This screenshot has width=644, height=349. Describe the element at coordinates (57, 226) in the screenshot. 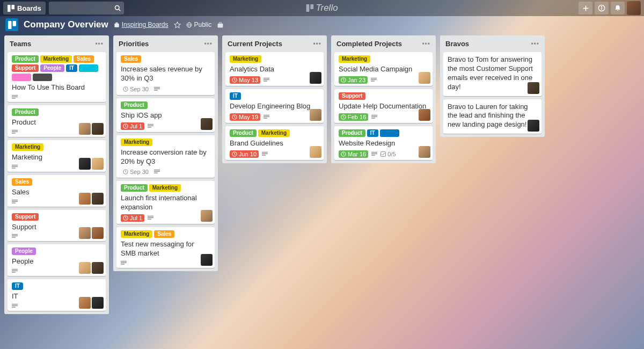

I see `card: SupportSupport` at that location.